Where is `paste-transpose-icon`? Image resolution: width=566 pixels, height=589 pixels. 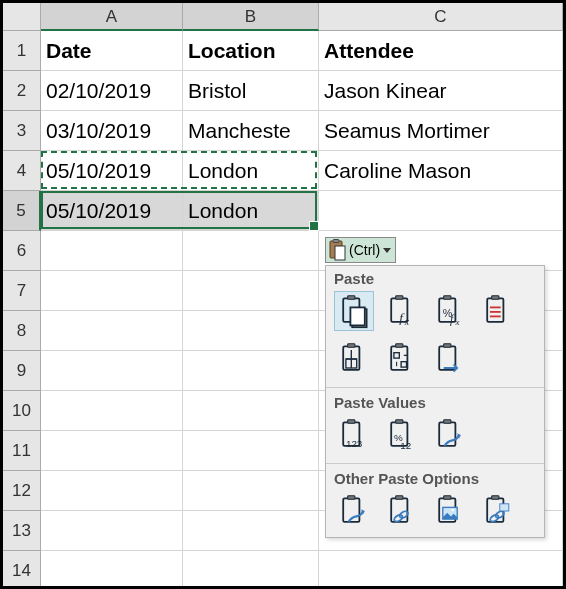 paste-transpose-icon is located at coordinates (402, 359).